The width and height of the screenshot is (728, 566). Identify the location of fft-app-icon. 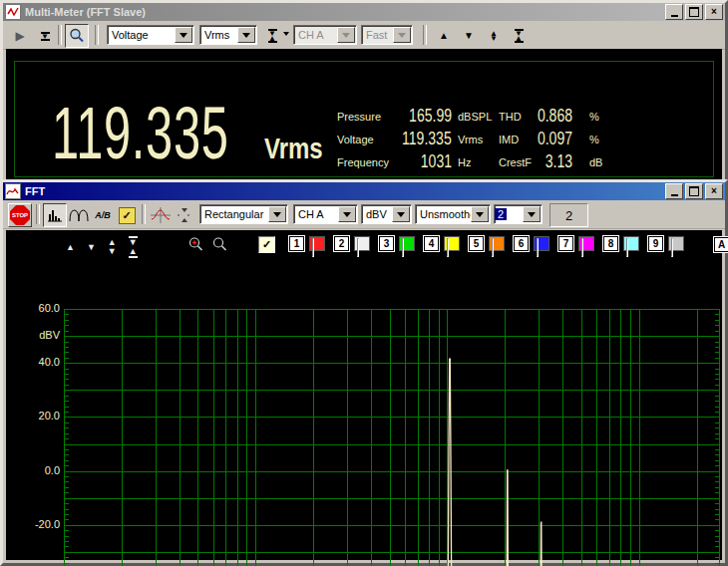
(13, 191).